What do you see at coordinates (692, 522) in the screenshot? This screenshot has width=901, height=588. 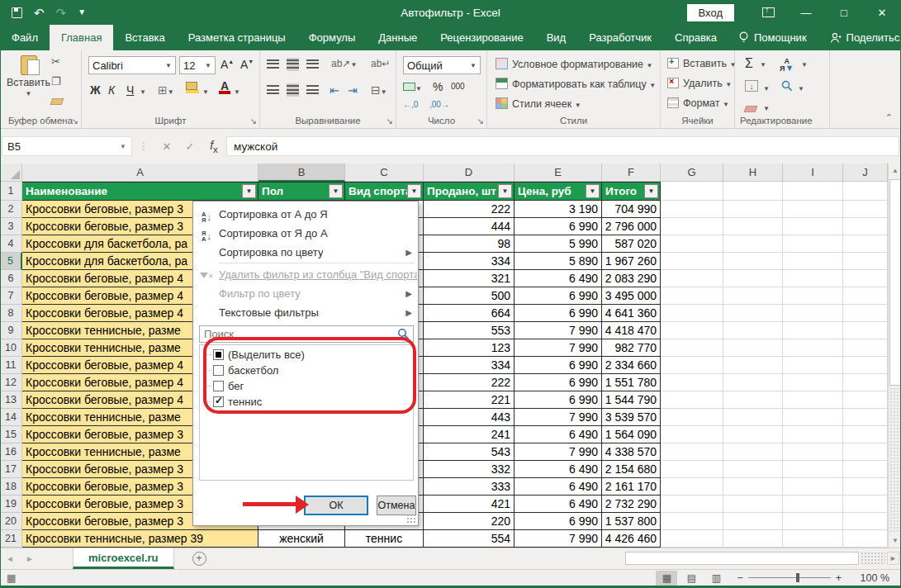 I see `cell-G20` at bounding box center [692, 522].